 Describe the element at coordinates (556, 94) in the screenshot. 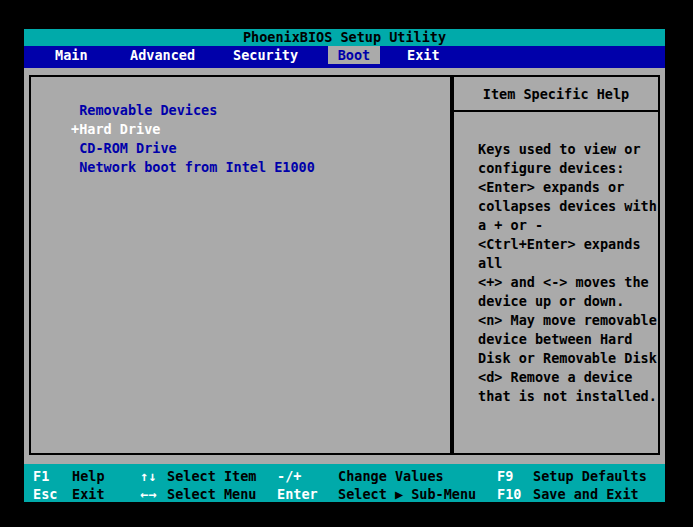

I see `help-panel-title: Item Specific Help` at that location.